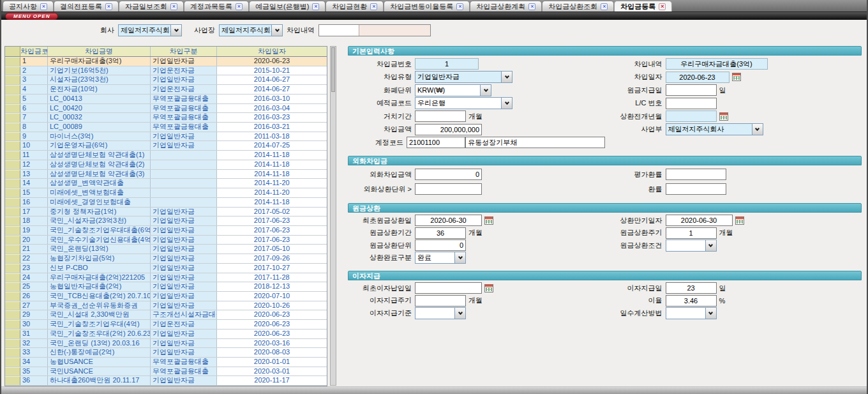 This screenshot has height=394, width=868. Describe the element at coordinates (34, 324) in the screenshot. I see `cell-code: 30` at that location.